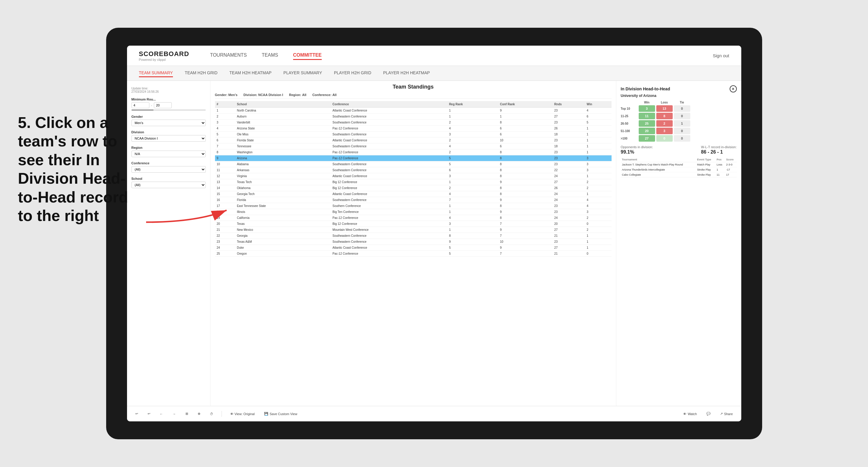 The width and height of the screenshot is (868, 467). What do you see at coordinates (413, 117) in the screenshot?
I see `table-row: 2 Auburn Southeastern Conference 1 1 27 …` at bounding box center [413, 117].